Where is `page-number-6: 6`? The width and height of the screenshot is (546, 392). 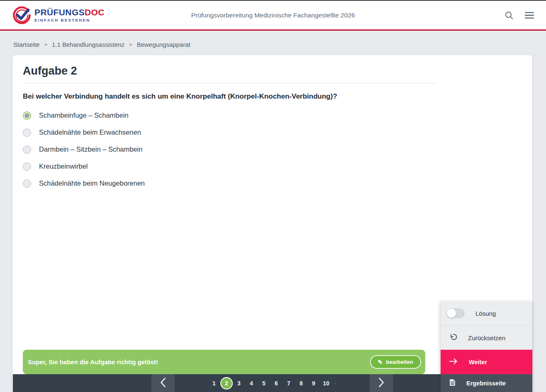
page-number-6: 6 is located at coordinates (276, 383).